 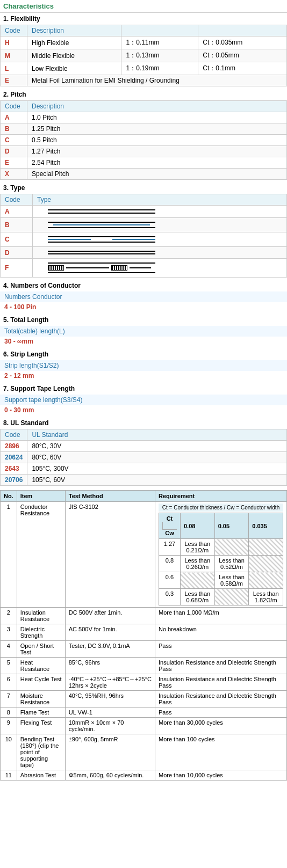 What do you see at coordinates (220, 597) in the screenshot?
I see `table-row: 0.3 Less than 0.68Ω/m Less than 1.82Ω/m` at bounding box center [220, 597].